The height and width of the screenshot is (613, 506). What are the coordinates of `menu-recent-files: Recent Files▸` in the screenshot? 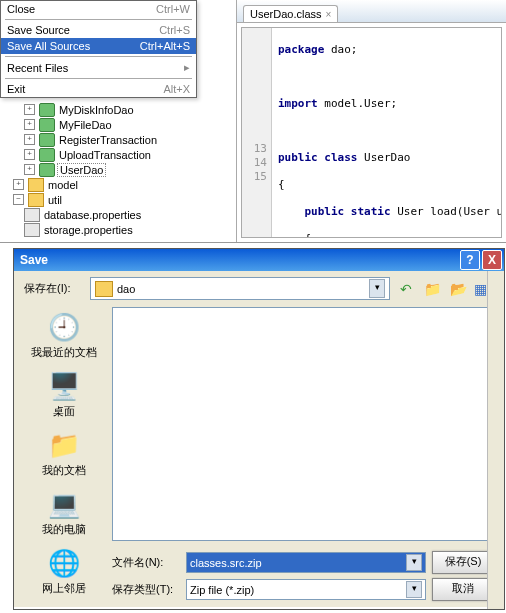 It's located at (98, 68).